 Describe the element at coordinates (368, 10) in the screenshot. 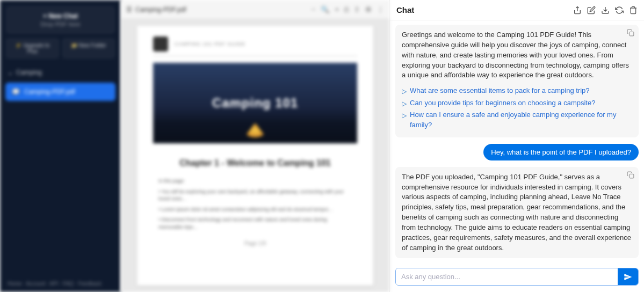

I see `settings-icon: ⚙` at that location.